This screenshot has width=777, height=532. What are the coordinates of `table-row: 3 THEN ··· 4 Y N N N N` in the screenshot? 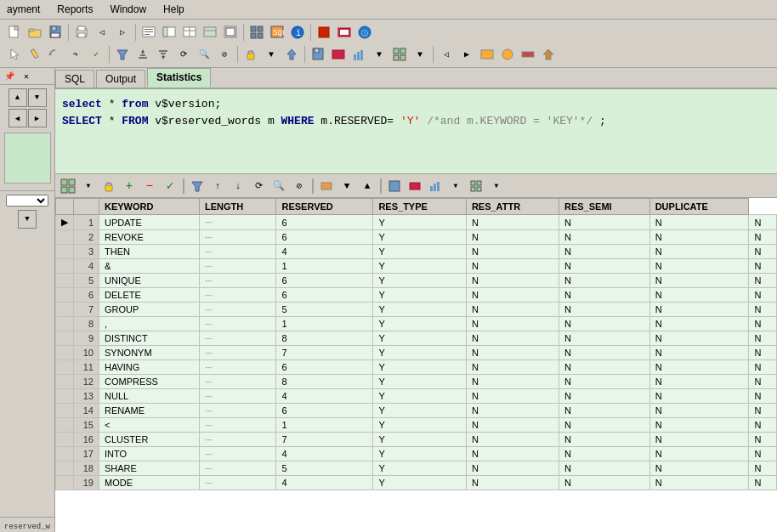 It's located at (417, 252).